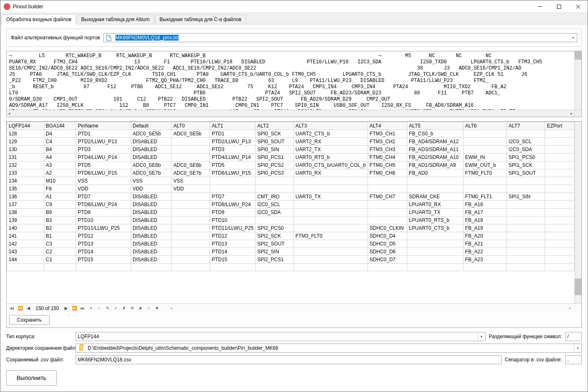 The height and width of the screenshot is (392, 588). What do you see at coordinates (275, 244) in the screenshot?
I see `table-cell: SPI2_SOUT` at bounding box center [275, 244].